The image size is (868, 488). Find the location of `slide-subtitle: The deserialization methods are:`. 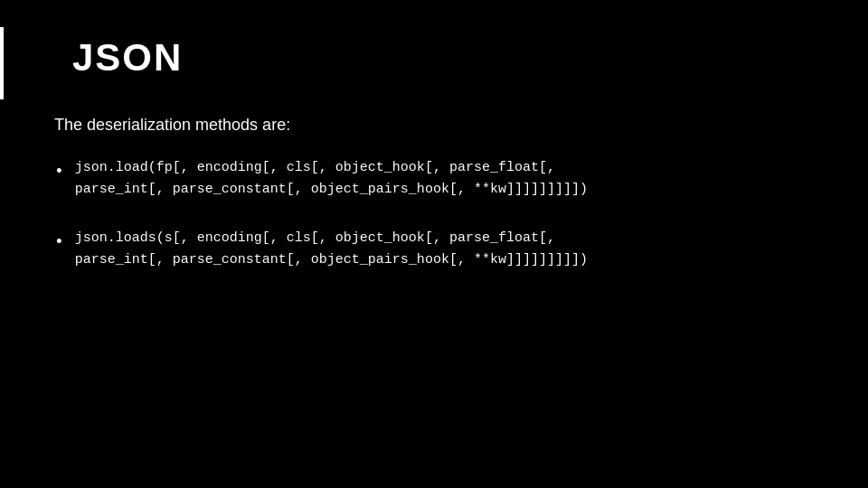

slide-subtitle: The deserialization methods are: is located at coordinates (434, 125).